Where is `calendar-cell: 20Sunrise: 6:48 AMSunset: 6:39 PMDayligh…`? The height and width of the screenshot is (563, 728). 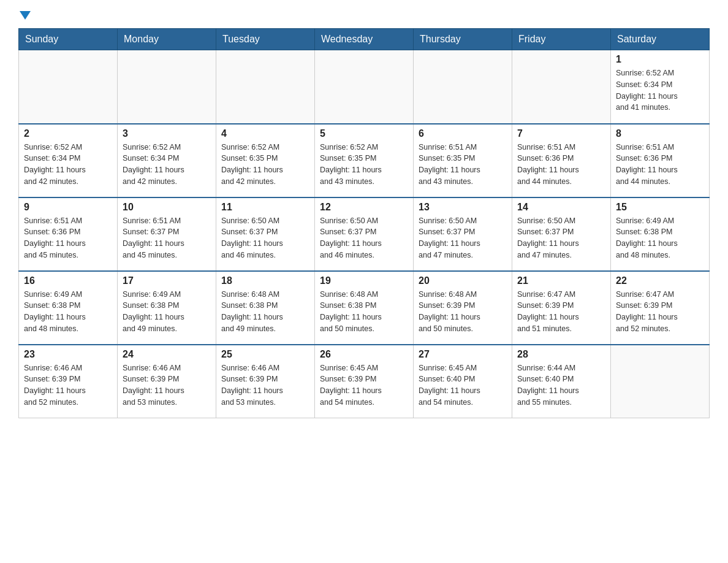
calendar-cell: 20Sunrise: 6:48 AMSunset: 6:39 PMDayligh… is located at coordinates (463, 308).